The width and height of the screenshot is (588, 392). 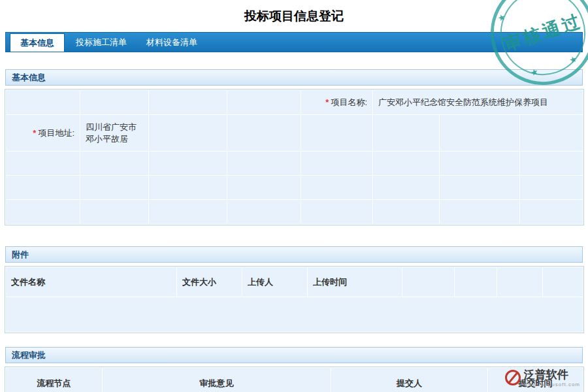 I want to click on fanpu-logo-subtext: www.fanpusoft.com, so click(x=552, y=384).